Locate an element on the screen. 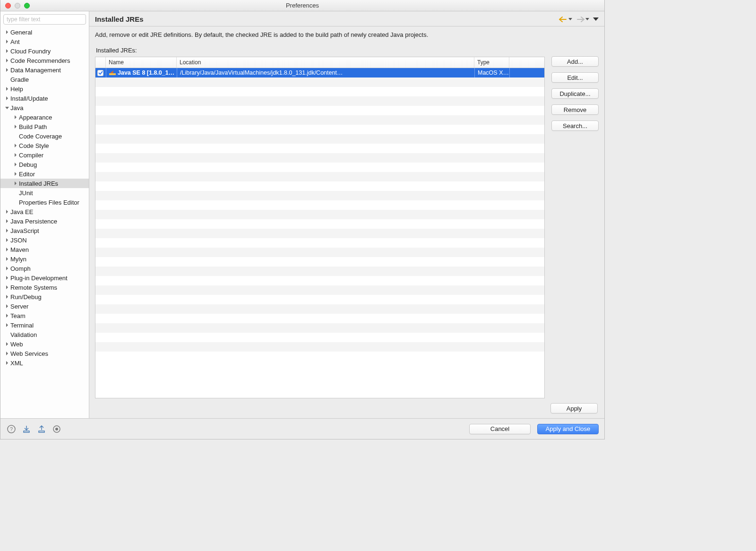 The width and height of the screenshot is (756, 551). sidebar-item-install-update: Install/Update is located at coordinates (44, 98).